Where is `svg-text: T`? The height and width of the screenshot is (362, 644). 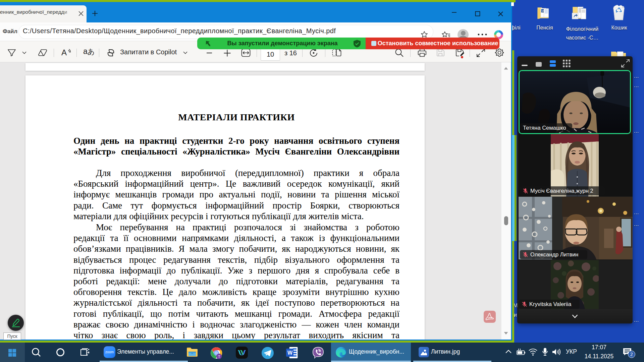
svg-text: T is located at coordinates (219, 357).